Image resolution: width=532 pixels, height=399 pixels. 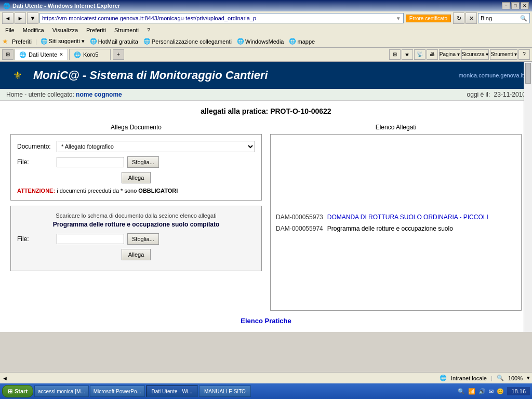 What do you see at coordinates (136, 239) in the screenshot?
I see `file-row-2: File: Sfoglia...` at bounding box center [136, 239].